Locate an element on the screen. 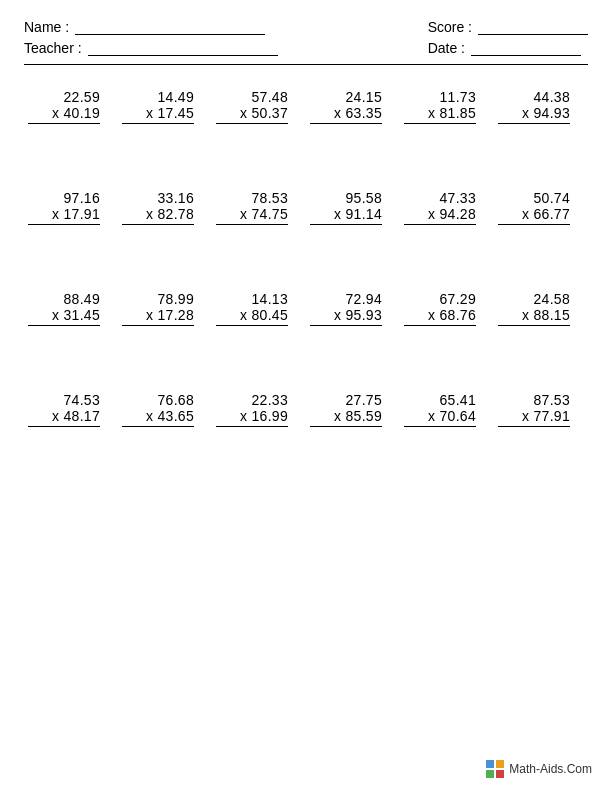 The height and width of the screenshot is (792, 612). name-line is located at coordinates (170, 26).